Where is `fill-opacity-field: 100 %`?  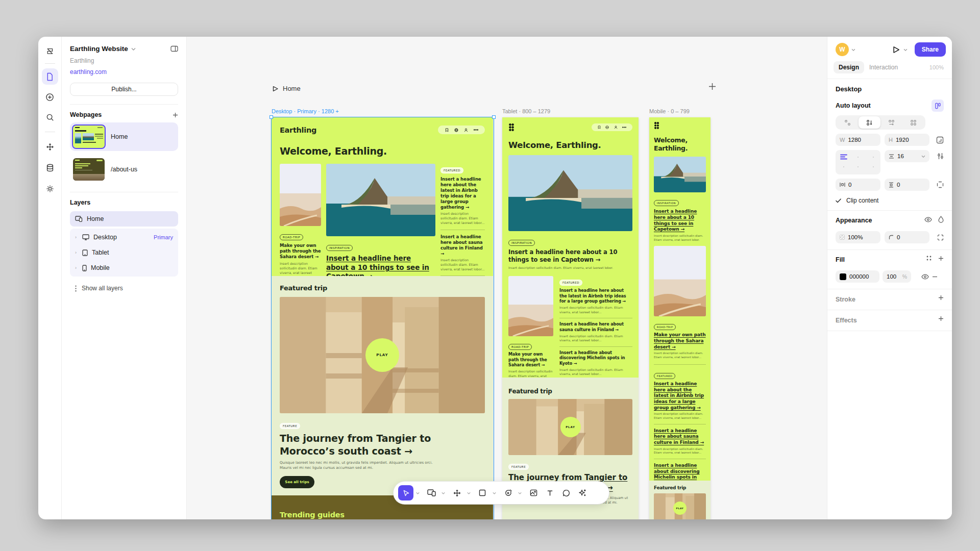 fill-opacity-field: 100 % is located at coordinates (897, 277).